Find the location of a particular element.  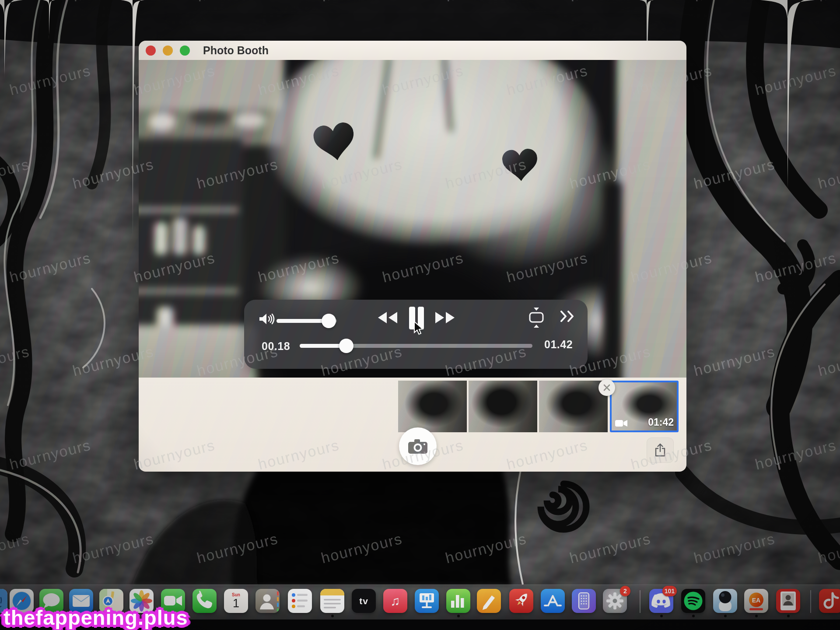

dock-icon-photo-frame is located at coordinates (788, 601).